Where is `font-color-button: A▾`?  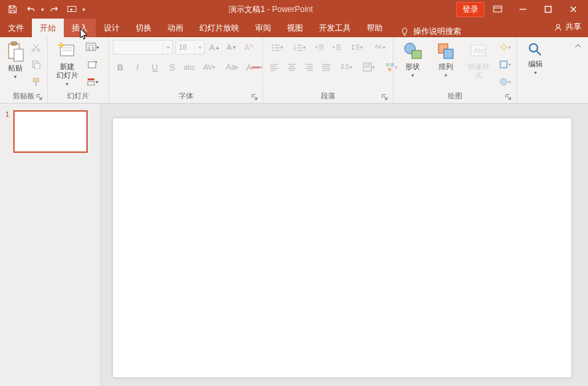 font-color-button: A▾ is located at coordinates (254, 67).